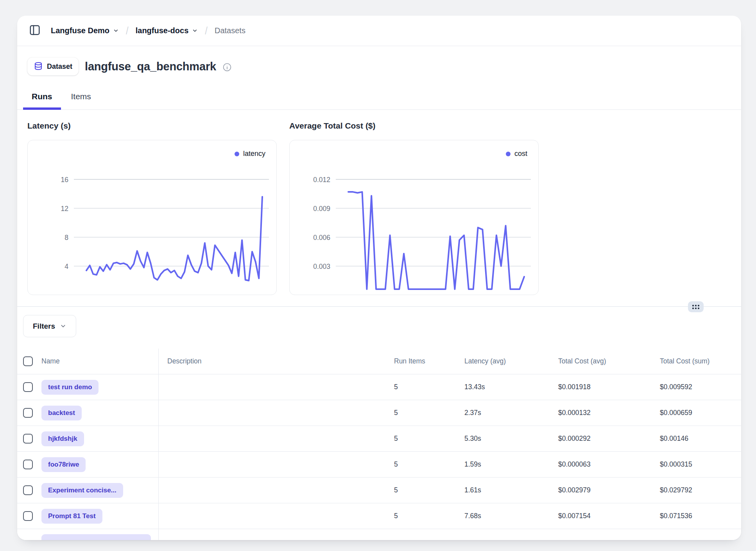 This screenshot has width=756, height=551. I want to click on row-total-cost-avg-cell: $0.000132, so click(600, 413).